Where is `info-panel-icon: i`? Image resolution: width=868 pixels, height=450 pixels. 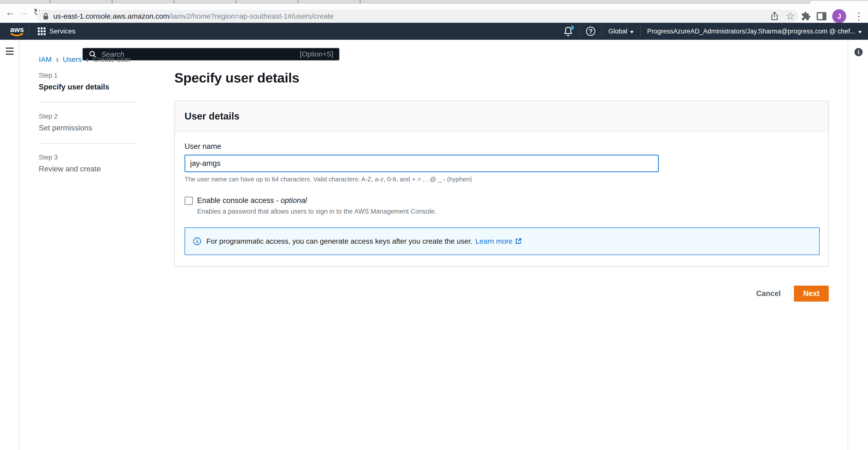 info-panel-icon: i is located at coordinates (859, 52).